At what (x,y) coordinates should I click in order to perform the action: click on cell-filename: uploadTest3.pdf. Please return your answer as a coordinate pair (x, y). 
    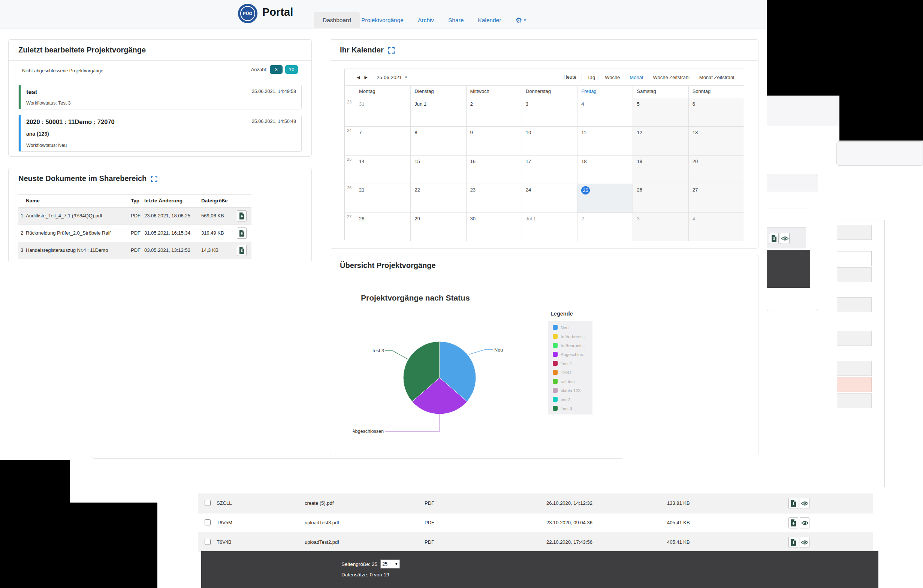
    Looking at the image, I should click on (322, 523).